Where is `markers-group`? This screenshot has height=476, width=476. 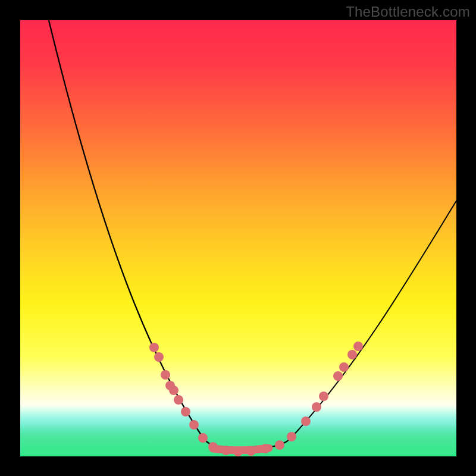 markers-group is located at coordinates (256, 399).